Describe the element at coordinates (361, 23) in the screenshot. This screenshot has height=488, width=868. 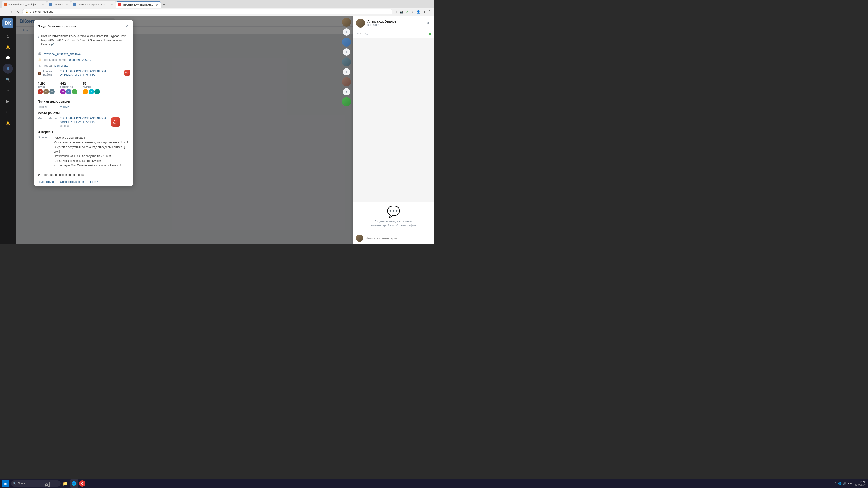
I see `photo-user-avatar` at that location.